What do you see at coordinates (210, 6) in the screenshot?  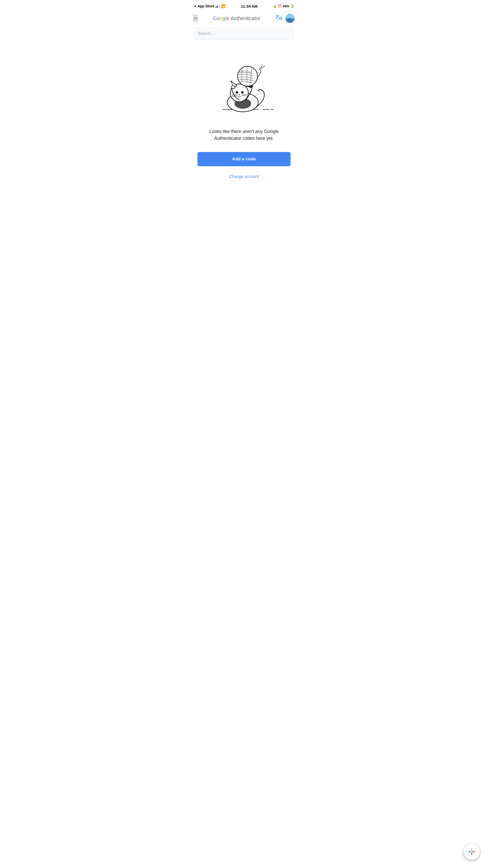 I see `status-left: ◄ App Store 📶` at bounding box center [210, 6].